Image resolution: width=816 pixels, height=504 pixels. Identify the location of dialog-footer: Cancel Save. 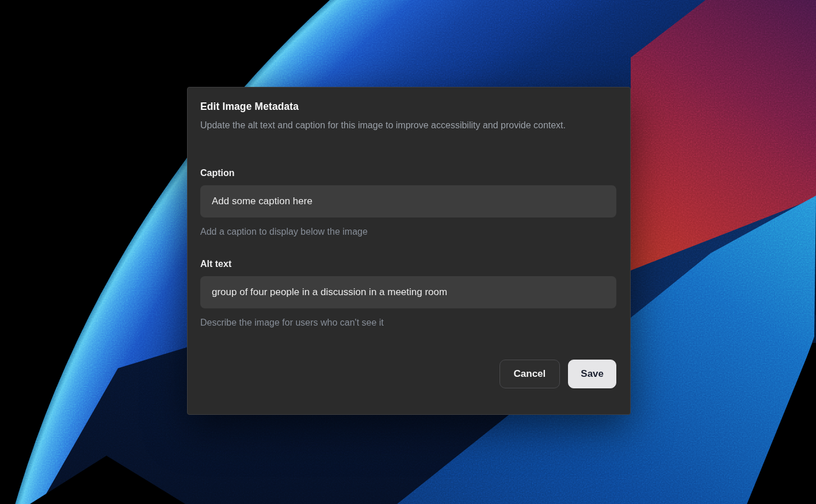
(409, 374).